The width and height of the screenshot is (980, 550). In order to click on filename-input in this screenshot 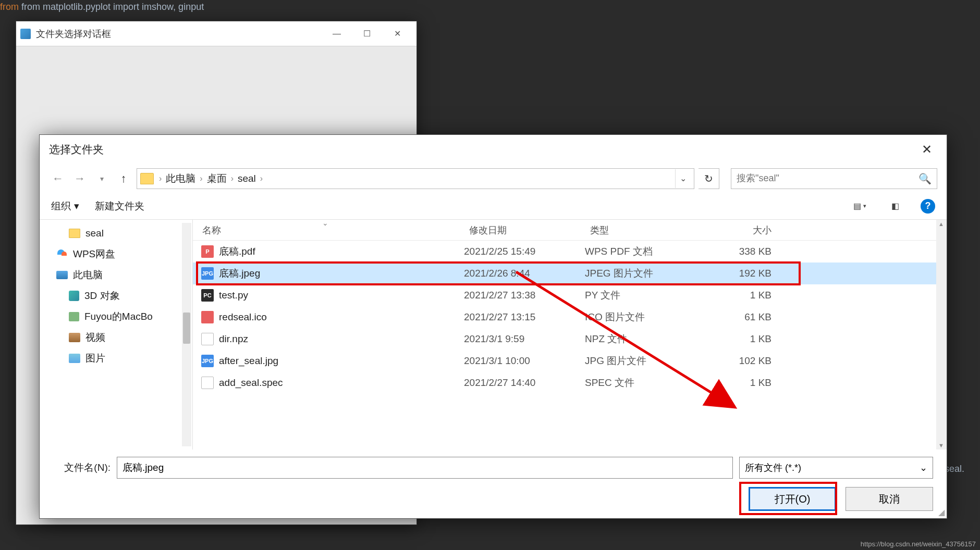, I will do `click(425, 468)`.